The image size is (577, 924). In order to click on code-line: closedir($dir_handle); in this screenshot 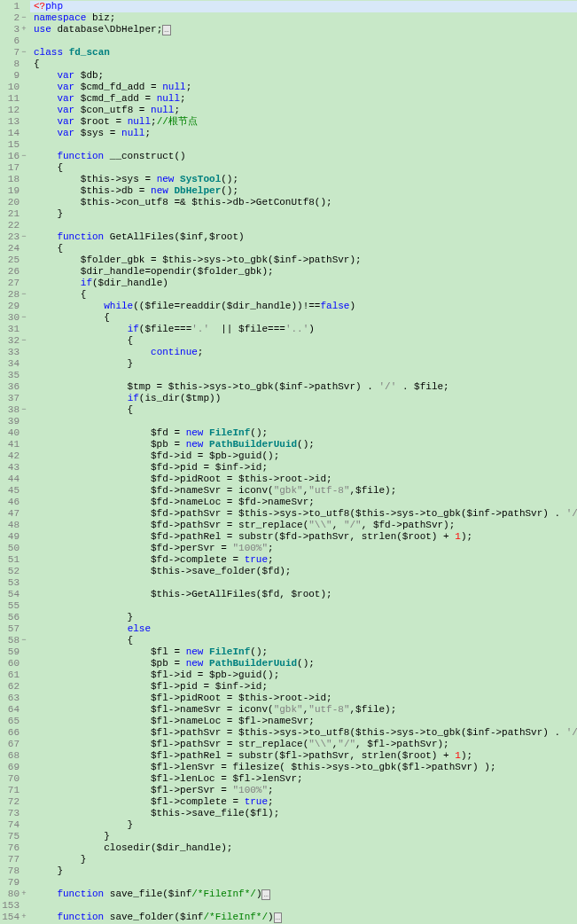, I will do `click(305, 848)`.